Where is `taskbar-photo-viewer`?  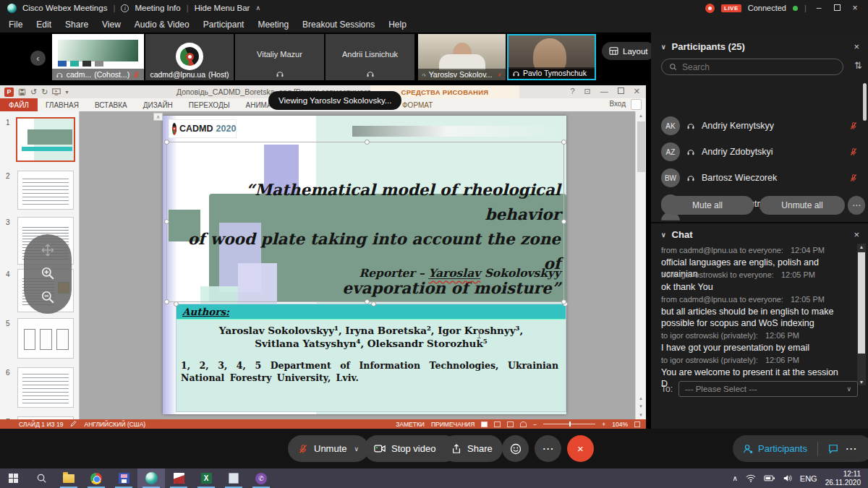 taskbar-photo-viewer is located at coordinates (179, 479).